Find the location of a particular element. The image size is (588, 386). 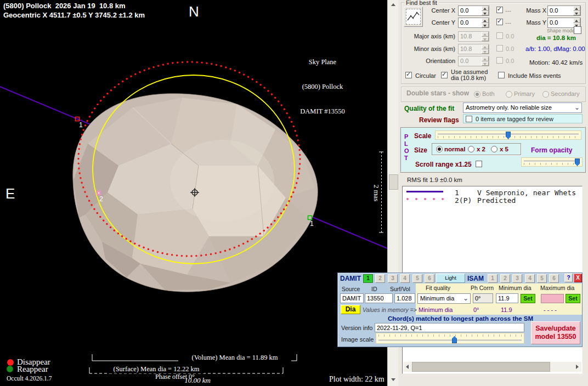

isam-model-5-button: 5 is located at coordinates (542, 279).